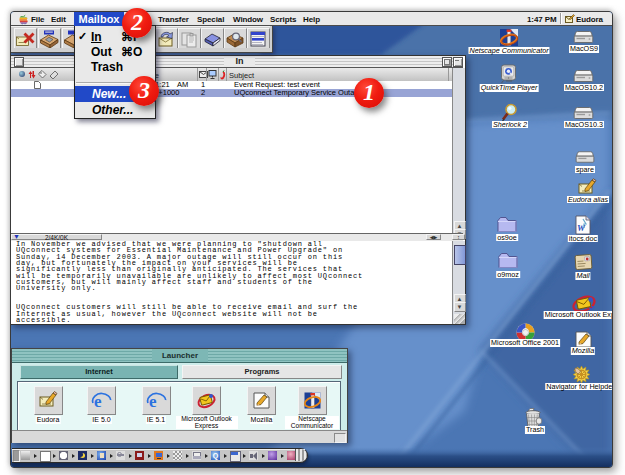 Image resolution: width=625 pixels, height=475 pixels. What do you see at coordinates (582, 228) in the screenshot?
I see `svg-text: W` at bounding box center [582, 228].